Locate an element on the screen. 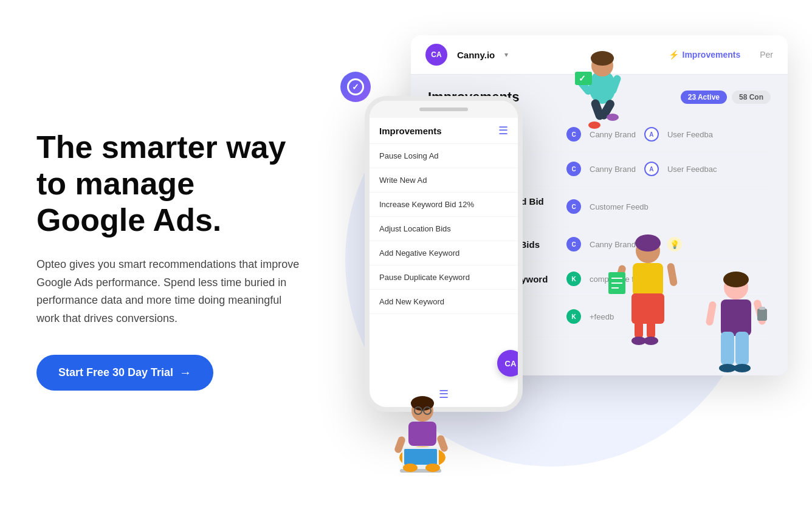  row-tag-label2: User Feedba is located at coordinates (690, 135).